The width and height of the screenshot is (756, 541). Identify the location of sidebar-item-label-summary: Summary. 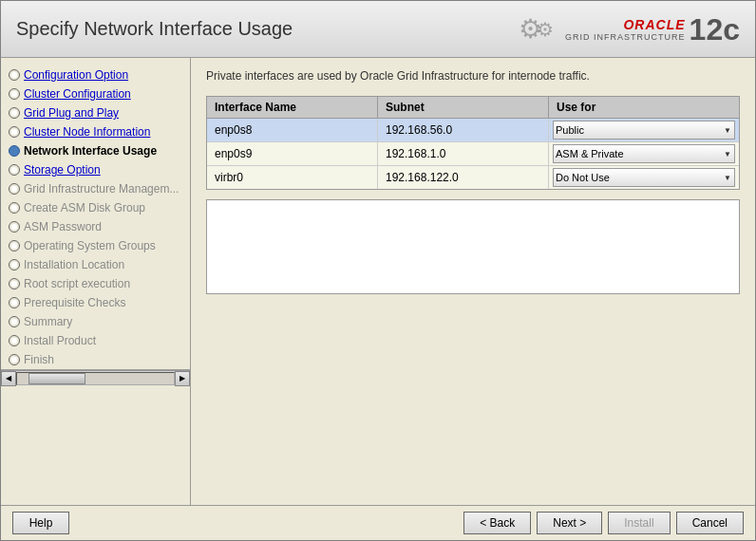
(47, 322).